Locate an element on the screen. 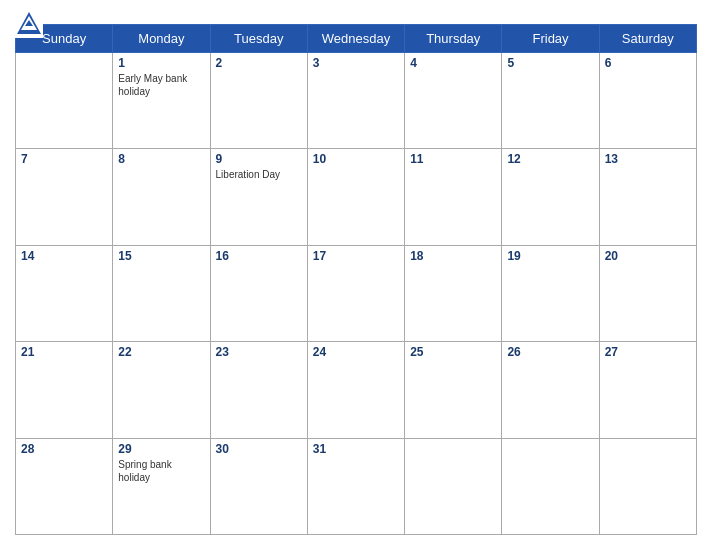  day-number: 24 is located at coordinates (356, 352).